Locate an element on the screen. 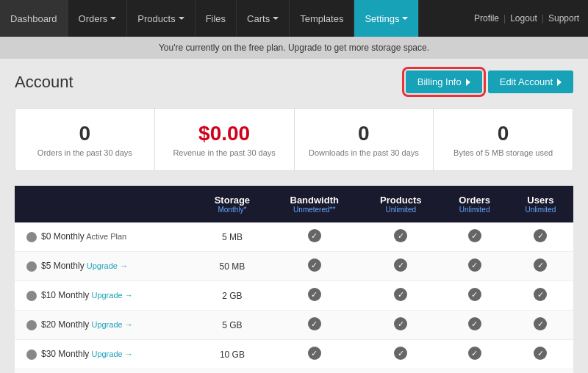 The width and height of the screenshot is (588, 373). plan-name-cell: $5 Monthly Upgrade → is located at coordinates (106, 267).